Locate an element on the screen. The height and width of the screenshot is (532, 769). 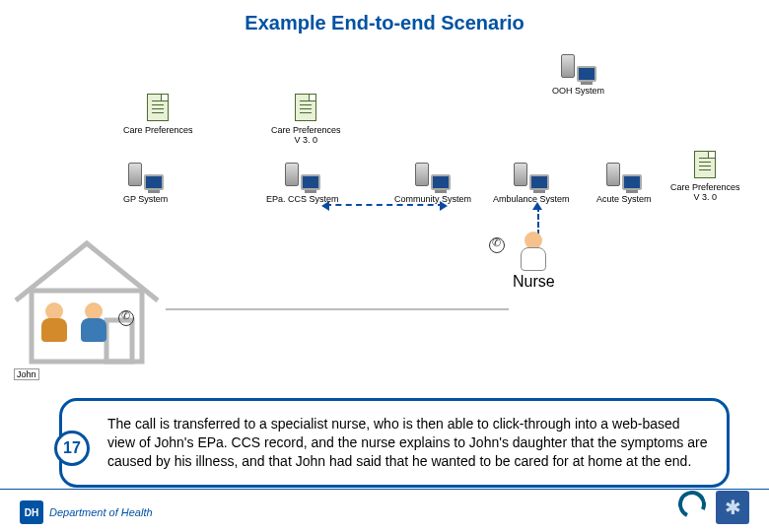
callout-box: 17 The call is transferred to a speciali… is located at coordinates (394, 443).